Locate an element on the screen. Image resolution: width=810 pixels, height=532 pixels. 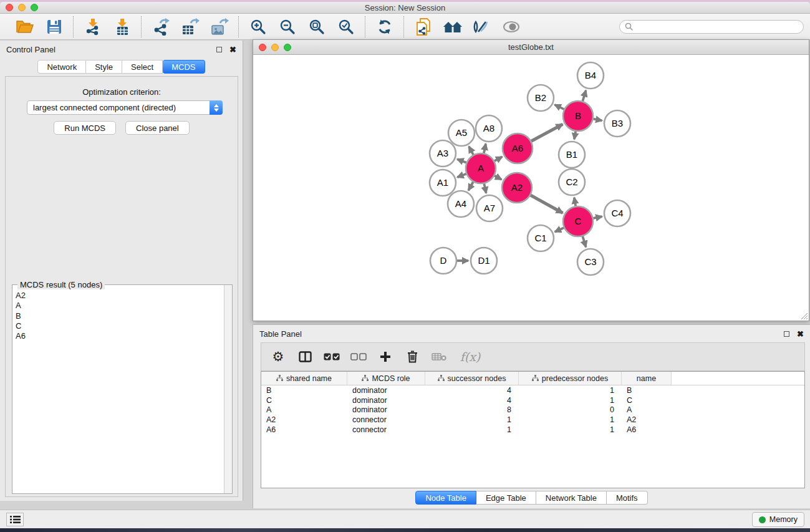
clone-network-button is located at coordinates (423, 27).